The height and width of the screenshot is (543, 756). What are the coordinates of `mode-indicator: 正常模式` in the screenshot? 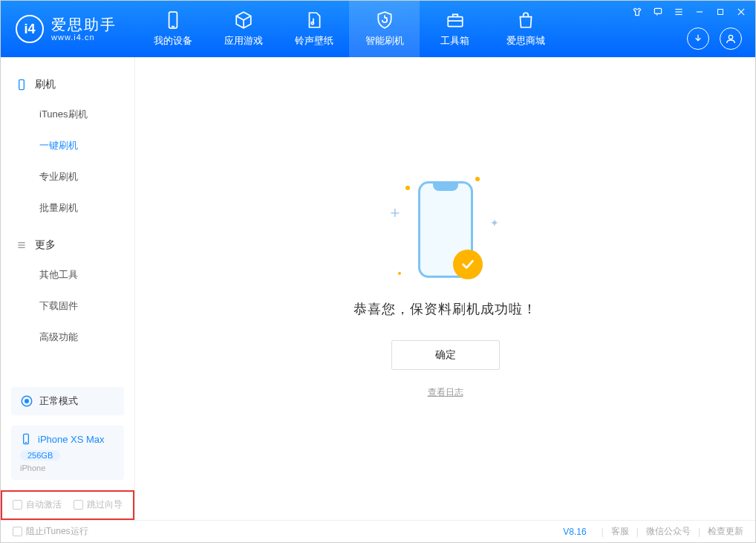 It's located at (68, 401).